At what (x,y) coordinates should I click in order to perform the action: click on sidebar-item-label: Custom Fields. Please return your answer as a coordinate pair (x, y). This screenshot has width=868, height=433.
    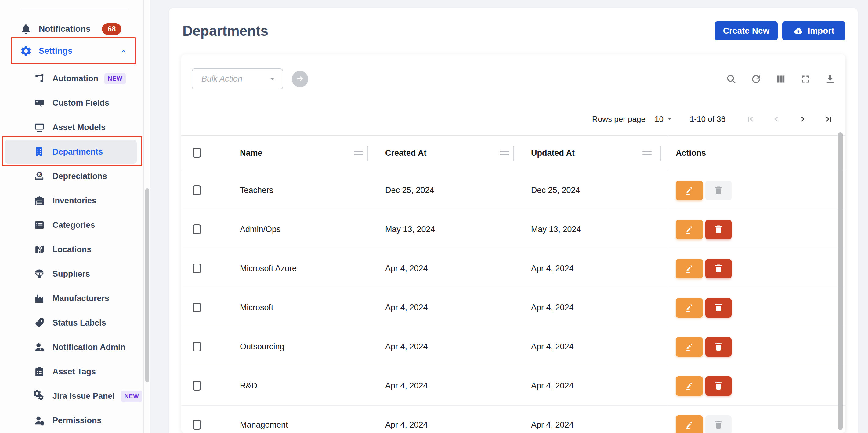
    Looking at the image, I should click on (81, 103).